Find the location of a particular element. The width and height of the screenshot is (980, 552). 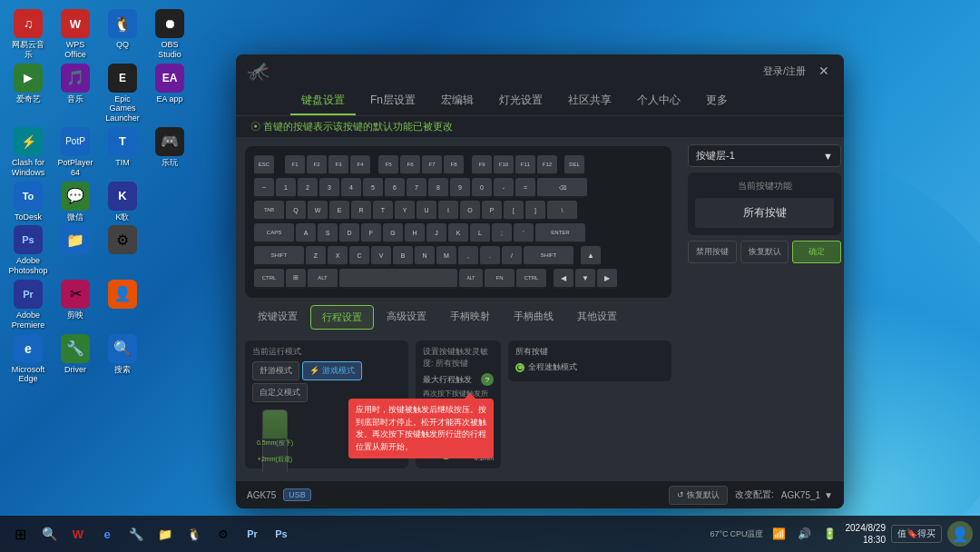

key-u: U is located at coordinates (426, 211).